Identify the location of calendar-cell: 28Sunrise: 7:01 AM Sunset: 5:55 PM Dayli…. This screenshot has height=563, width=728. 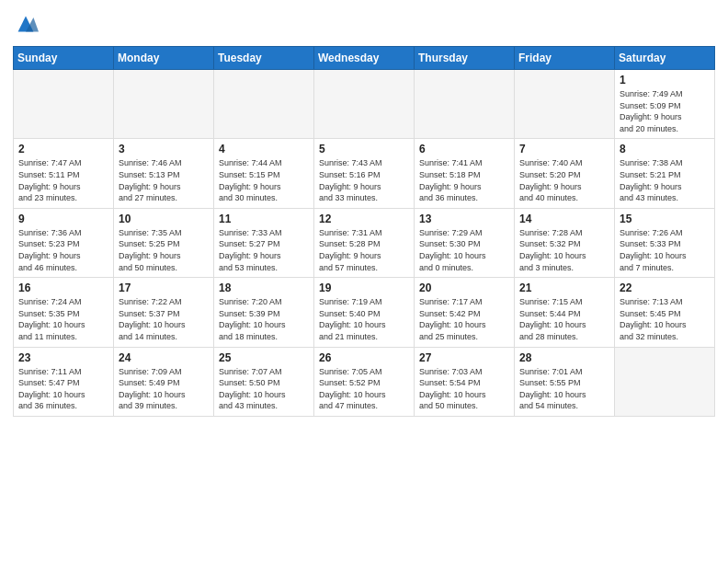
(564, 381).